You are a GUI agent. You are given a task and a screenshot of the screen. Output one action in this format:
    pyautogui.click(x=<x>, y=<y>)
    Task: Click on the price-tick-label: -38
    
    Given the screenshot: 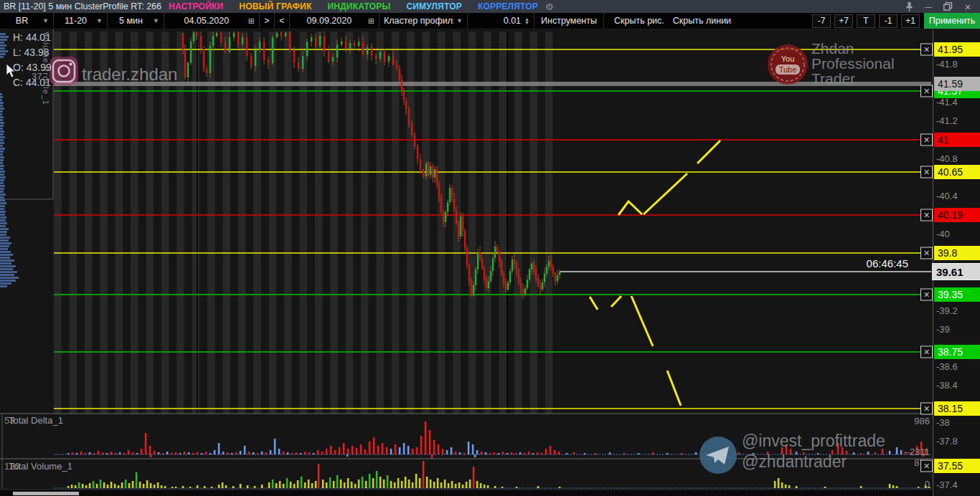 What is the action you would take?
    pyautogui.click(x=943, y=423)
    